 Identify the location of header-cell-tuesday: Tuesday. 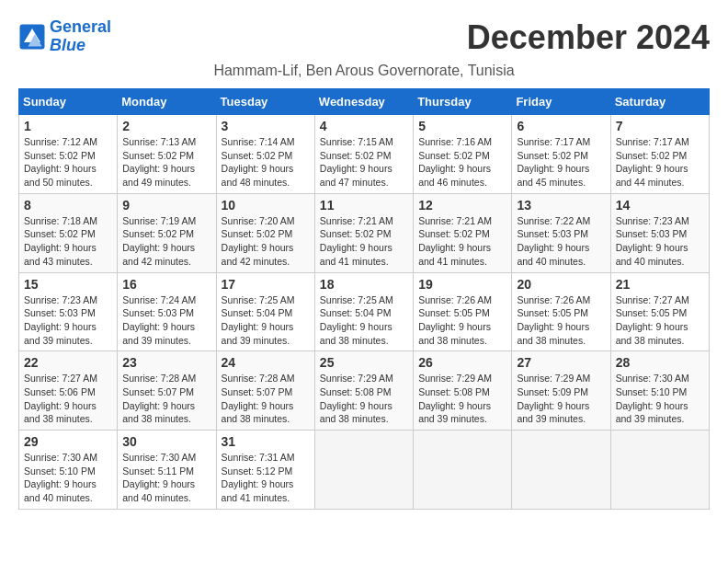
(265, 102).